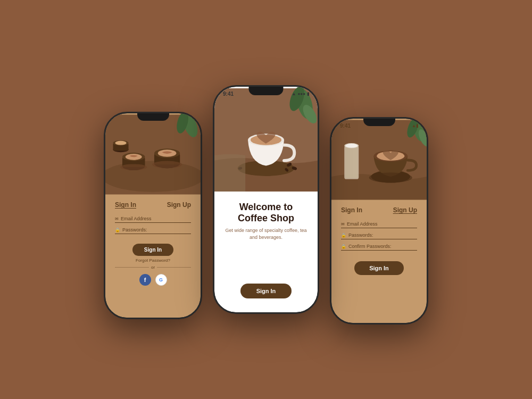 This screenshot has height=399, width=532. I want to click on phone-center: 9:41 ▲ ●●● ▮, so click(266, 200).